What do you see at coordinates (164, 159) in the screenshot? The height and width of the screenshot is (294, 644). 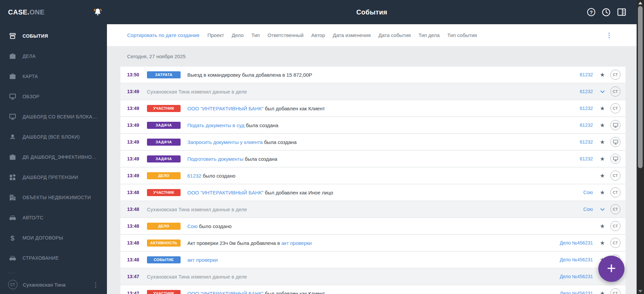 I see `event-type-badge: ЗАДАЧА` at bounding box center [164, 159].